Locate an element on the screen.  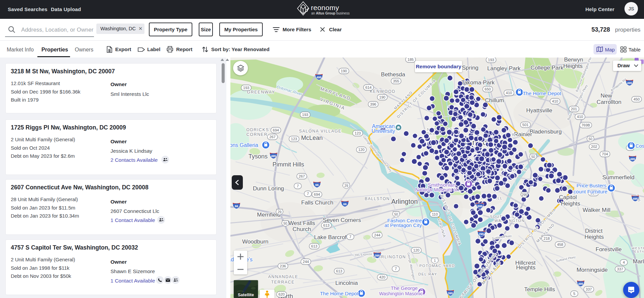
svg-text: 295 is located at coordinates (525, 195).